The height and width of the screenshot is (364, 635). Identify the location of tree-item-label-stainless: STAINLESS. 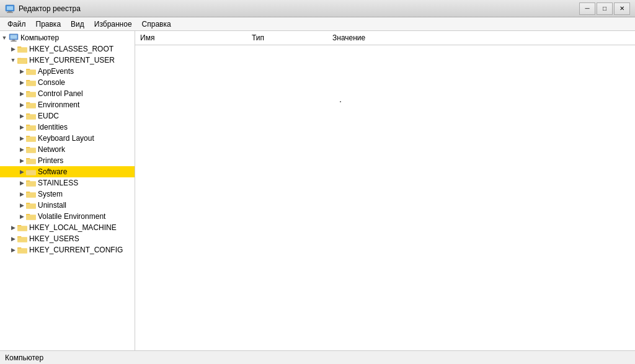
(58, 183).